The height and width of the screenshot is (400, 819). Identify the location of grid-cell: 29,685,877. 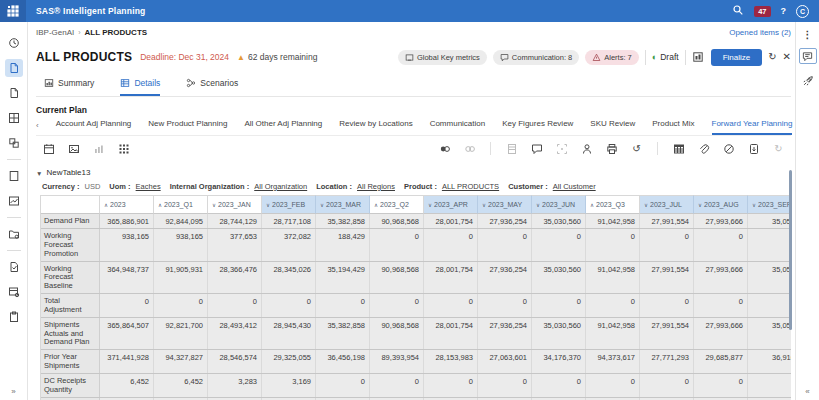
(721, 362).